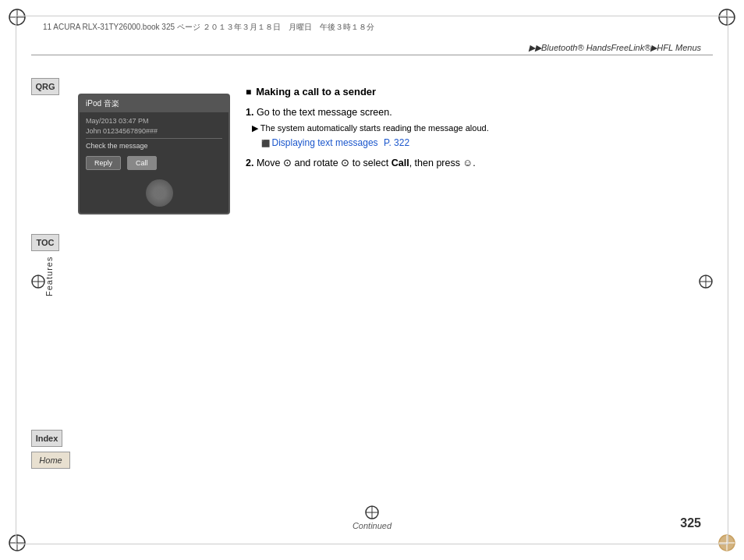  Describe the element at coordinates (473, 164) in the screenshot. I see `step-2: 2. Move ⊙ and rotate ⊙ to select Call, t…` at that location.